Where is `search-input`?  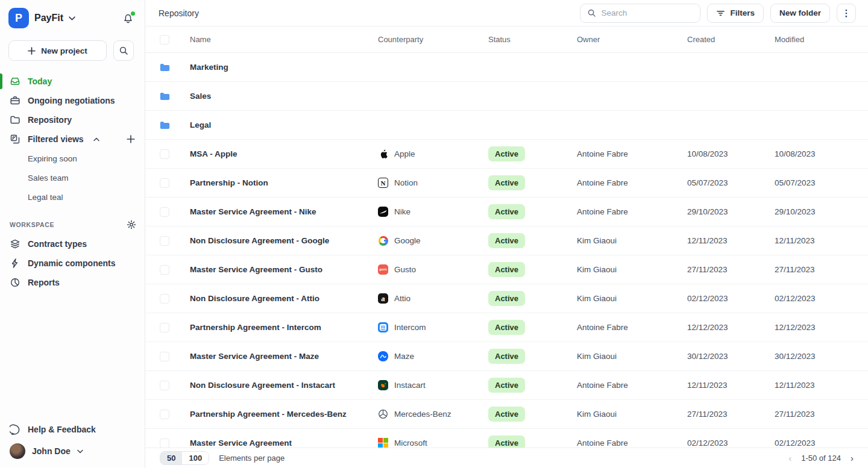 search-input is located at coordinates (647, 13).